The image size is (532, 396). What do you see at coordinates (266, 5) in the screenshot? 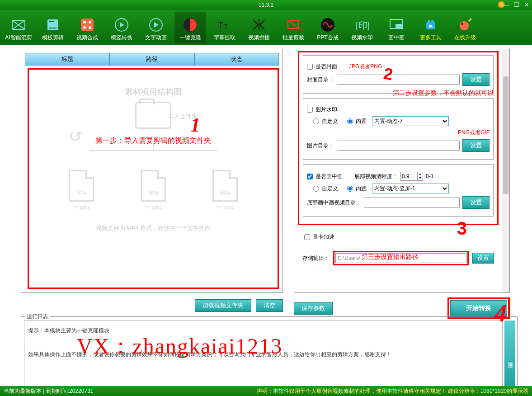
I see `titlebar: 11.3.1 — ☐ ✕` at bounding box center [266, 5].